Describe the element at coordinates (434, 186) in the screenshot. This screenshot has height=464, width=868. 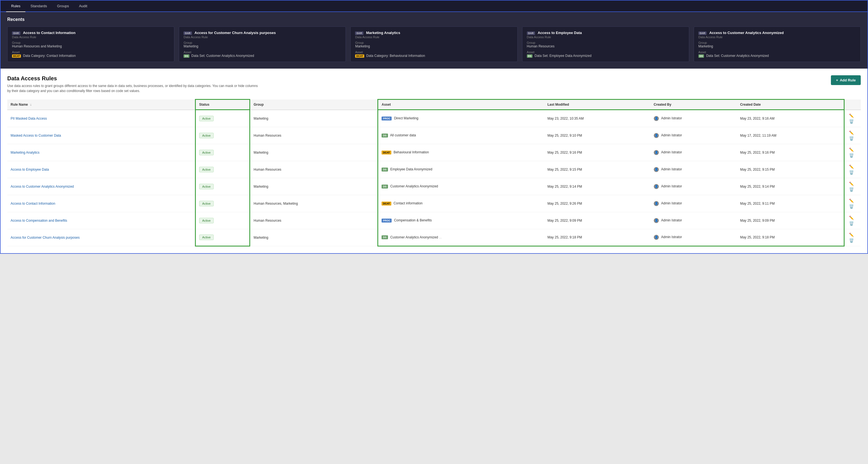
I see `table-row: Access to Customer Analytics Anonymized …` at that location.